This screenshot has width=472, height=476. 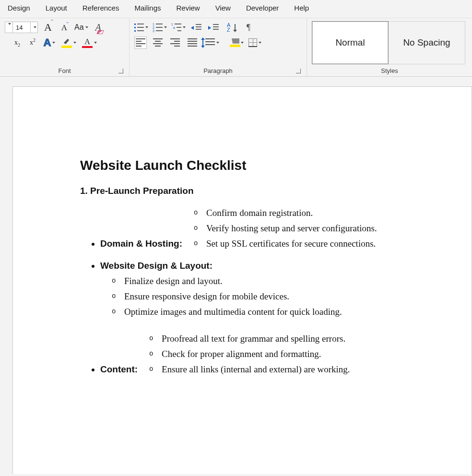 I want to click on list-item: Verify hosting setup and server configur…, so click(x=292, y=228).